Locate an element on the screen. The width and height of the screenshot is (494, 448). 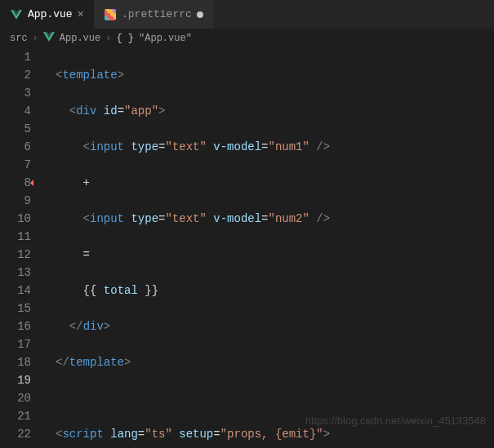
line-number: 19 is located at coordinates (16, 380).